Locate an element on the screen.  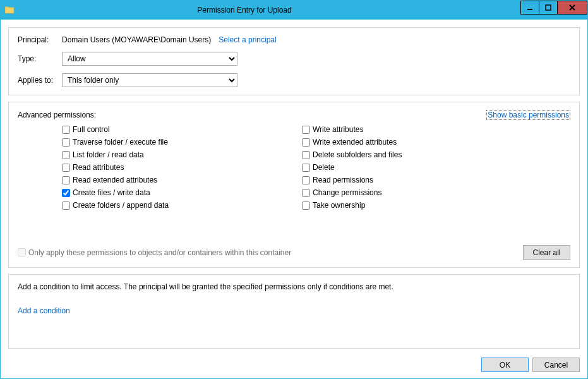
permission-item: Full control is located at coordinates (182, 129).